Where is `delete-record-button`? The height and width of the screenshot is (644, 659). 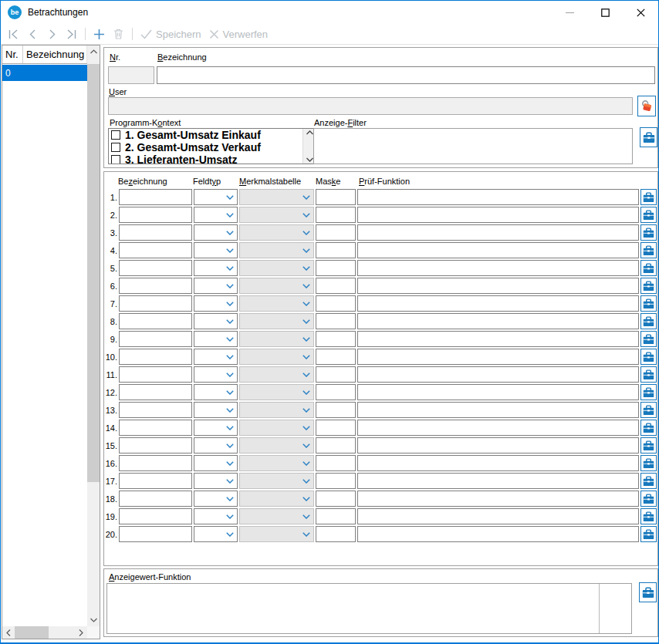
delete-record-button is located at coordinates (119, 34).